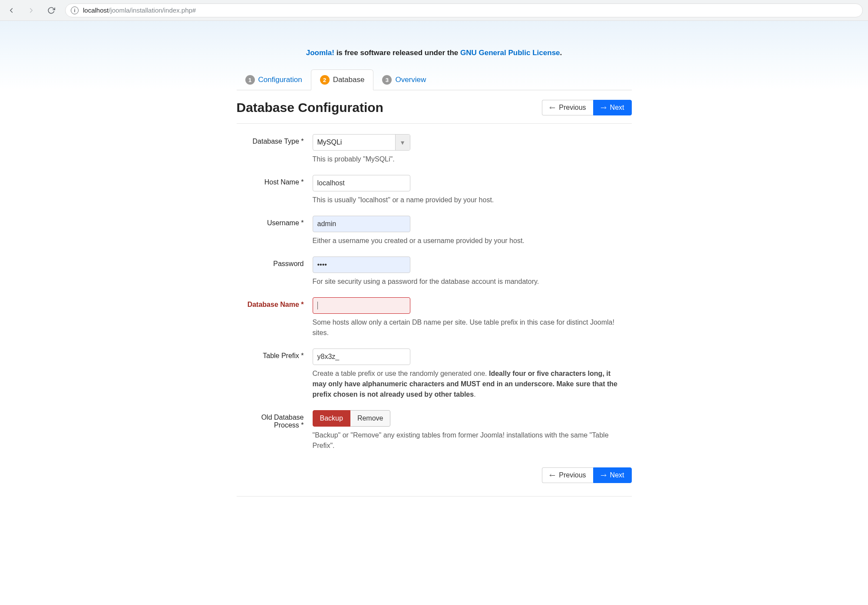  What do you see at coordinates (469, 441) in the screenshot?
I see `help-old-database-process: "Backup" or "Remove" any existing tables…` at bounding box center [469, 441].